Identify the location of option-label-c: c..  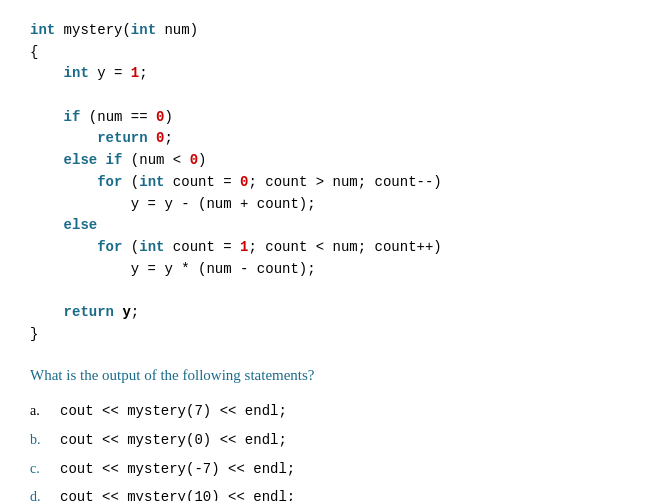
(45, 470).